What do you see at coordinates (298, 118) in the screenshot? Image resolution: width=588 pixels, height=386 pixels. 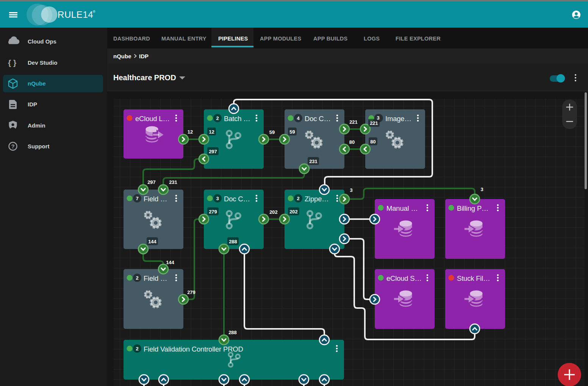 I see `svg-text: 4` at bounding box center [298, 118].